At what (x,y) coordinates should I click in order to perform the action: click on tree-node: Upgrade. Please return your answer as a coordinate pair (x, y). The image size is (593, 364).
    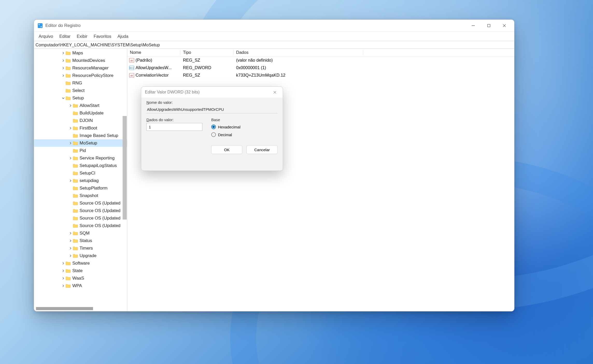
    Looking at the image, I should click on (80, 256).